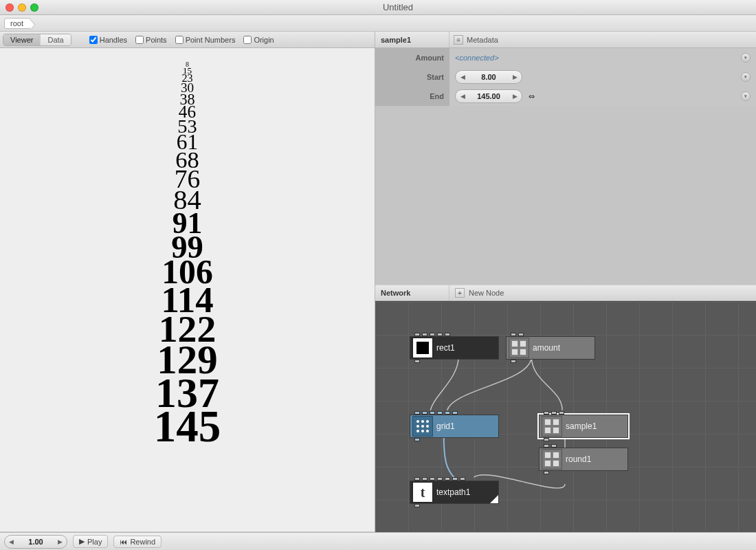  Describe the element at coordinates (445, 348) in the screenshot. I see `node-rect1-label: rect1` at that location.